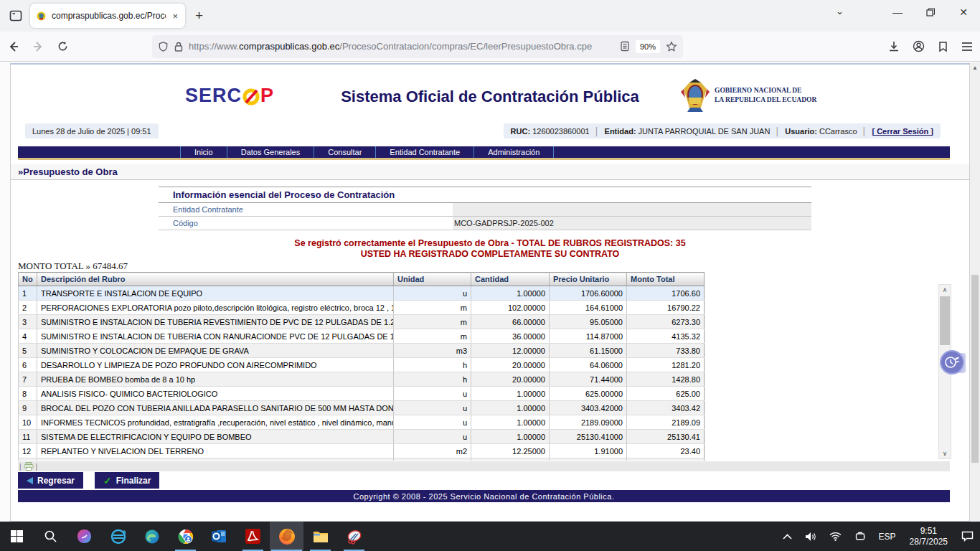 The image size is (980, 551). Describe the element at coordinates (164, 47) in the screenshot. I see `shield-icon` at that location.